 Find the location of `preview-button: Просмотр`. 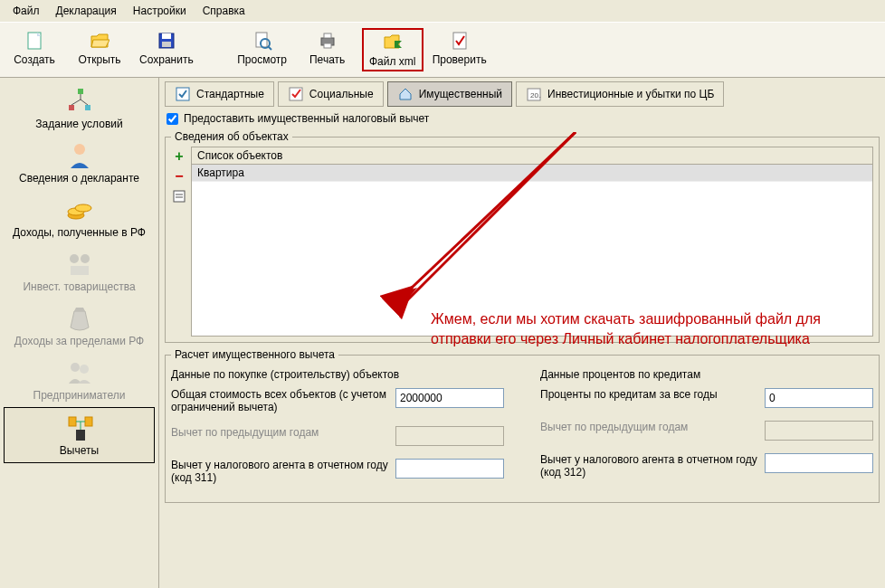

preview-button: Просмотр is located at coordinates (262, 50).